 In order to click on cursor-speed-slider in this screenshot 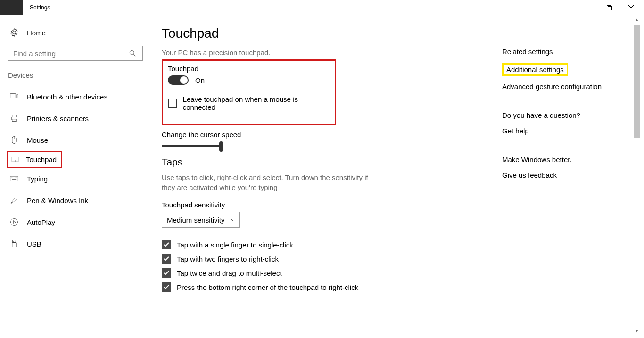, I will do `click(228, 146)`.